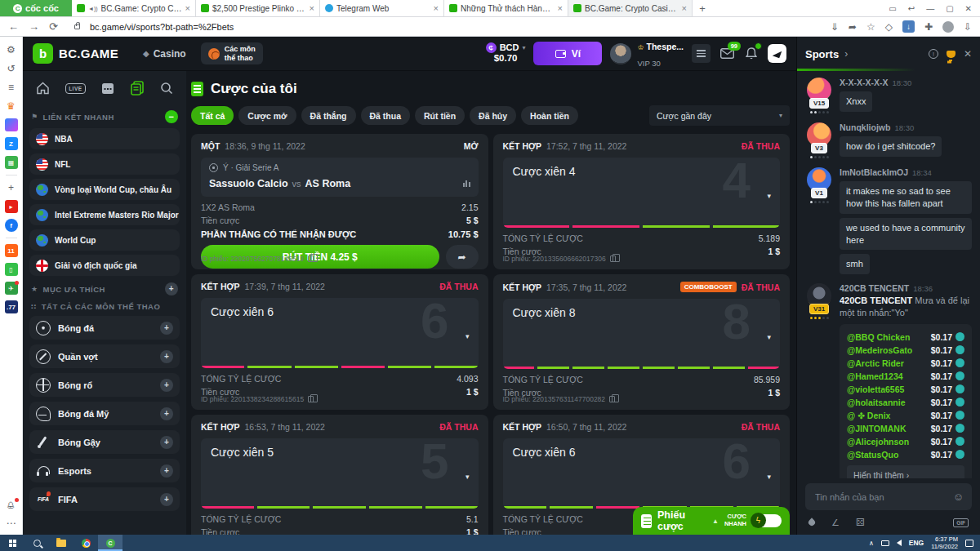  What do you see at coordinates (267, 116) in the screenshot?
I see `filter-pill: Cược mở` at bounding box center [267, 116].